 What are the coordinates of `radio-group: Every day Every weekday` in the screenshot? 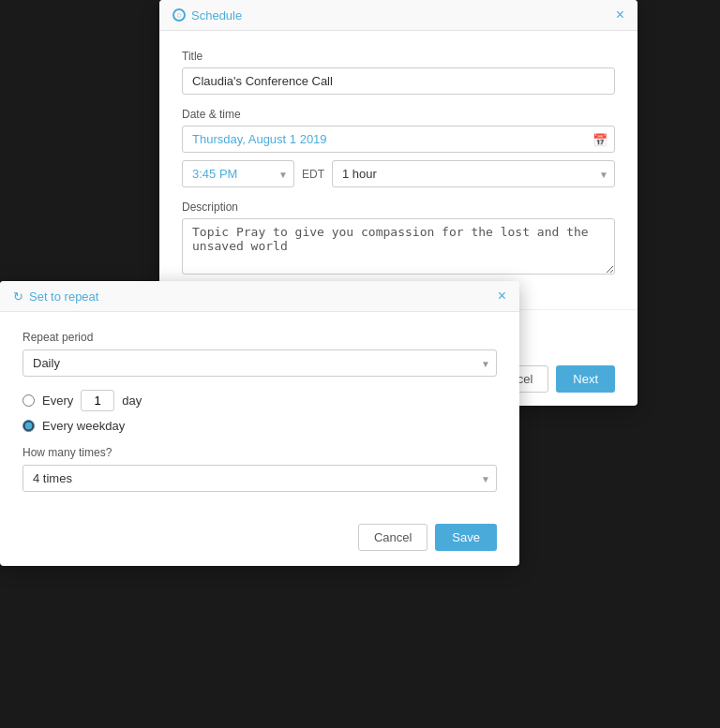 It's located at (260, 411).